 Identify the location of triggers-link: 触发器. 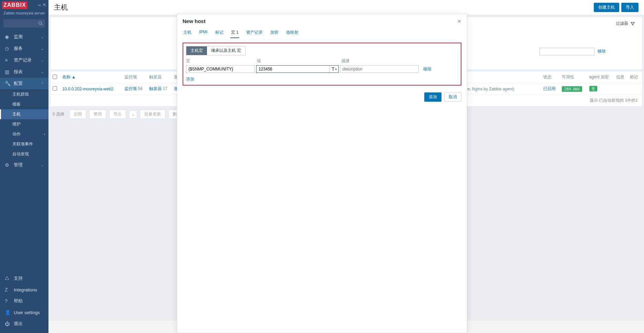
(155, 89).